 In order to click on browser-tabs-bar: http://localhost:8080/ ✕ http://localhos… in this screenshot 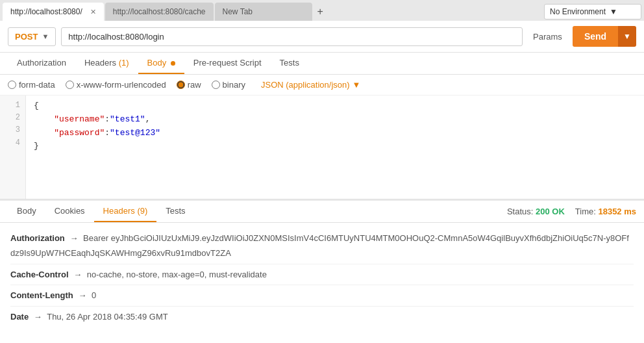, I will do `click(322, 10)`.